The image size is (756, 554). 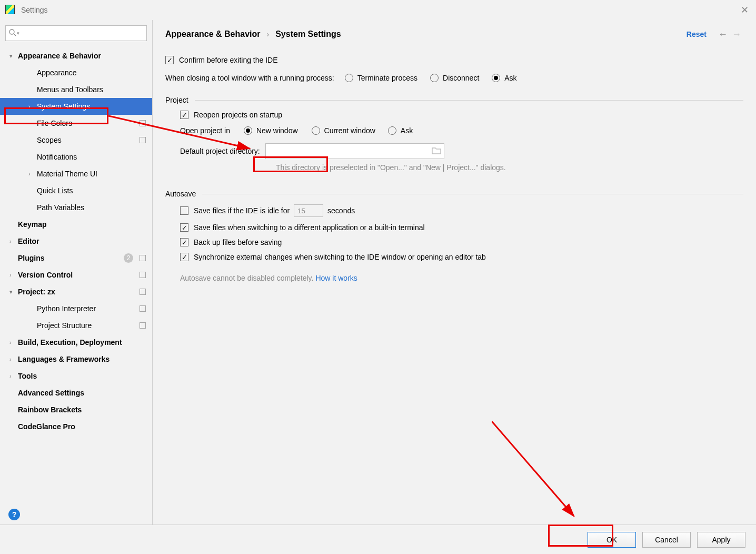 I want to click on sidebar-item-build-execution-deployment: ›Build, Execution, Deployment, so click(x=76, y=342).